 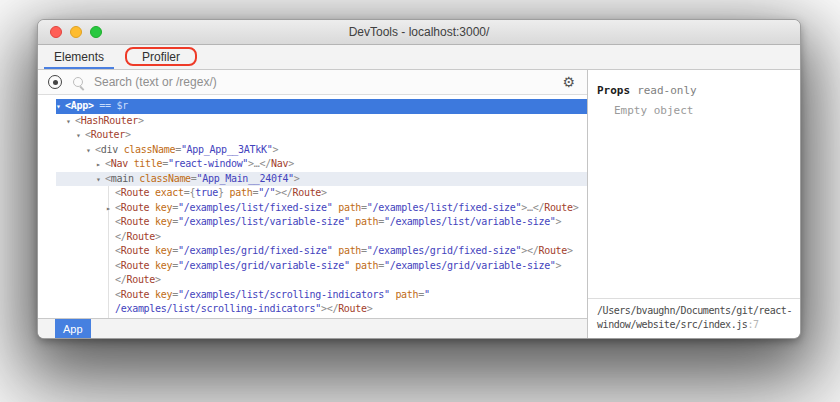 I want to click on tab-profiler: Profiler, so click(x=161, y=57).